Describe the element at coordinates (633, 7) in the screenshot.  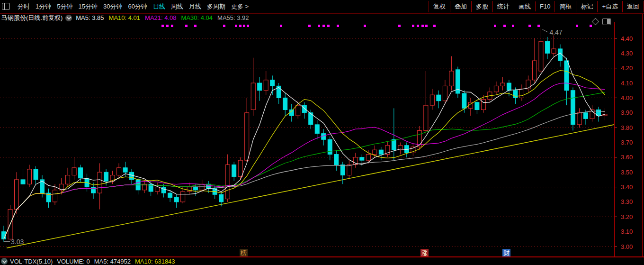
I see `back-button: 返回` at that location.